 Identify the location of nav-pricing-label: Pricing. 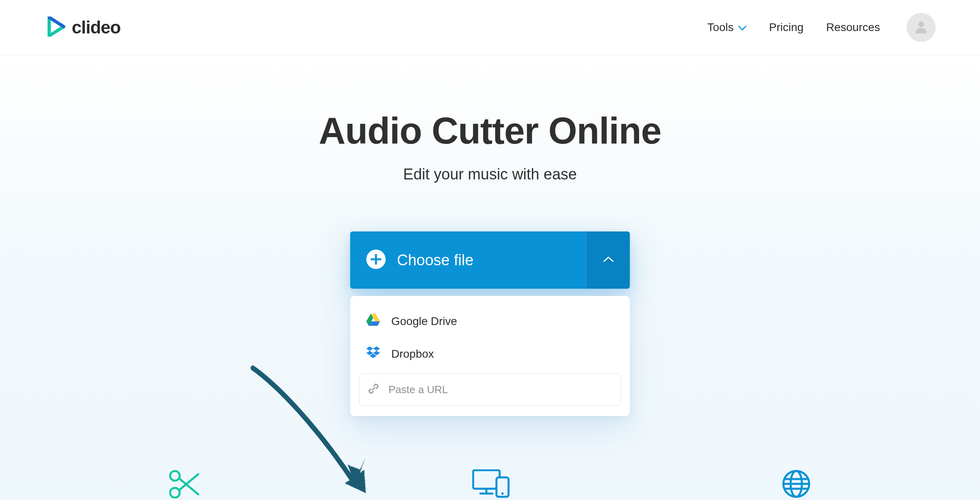
(787, 27).